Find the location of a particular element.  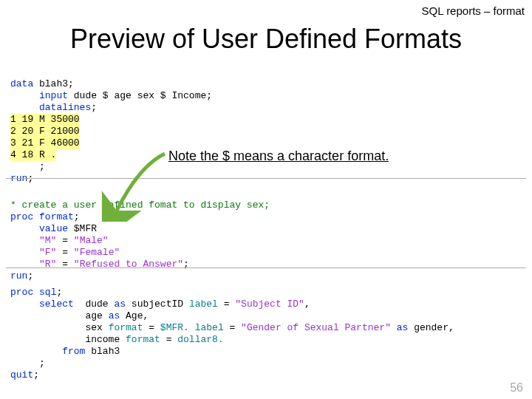

txt: Age, is located at coordinates (134, 316).